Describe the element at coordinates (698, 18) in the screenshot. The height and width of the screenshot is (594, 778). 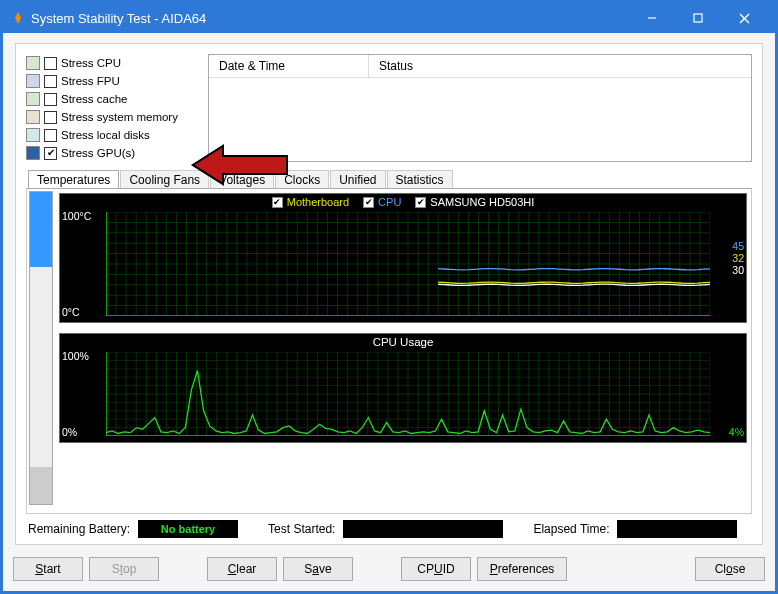
I see `maximize-button` at that location.